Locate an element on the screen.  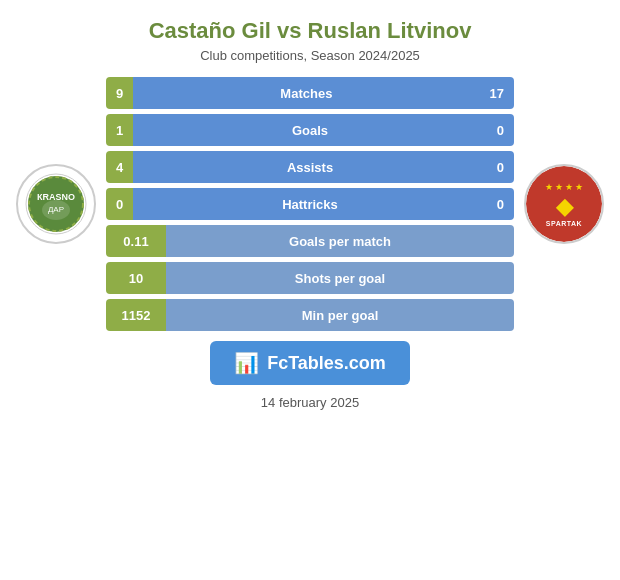
stat-left-value-0: 9 is located at coordinates (120, 93).